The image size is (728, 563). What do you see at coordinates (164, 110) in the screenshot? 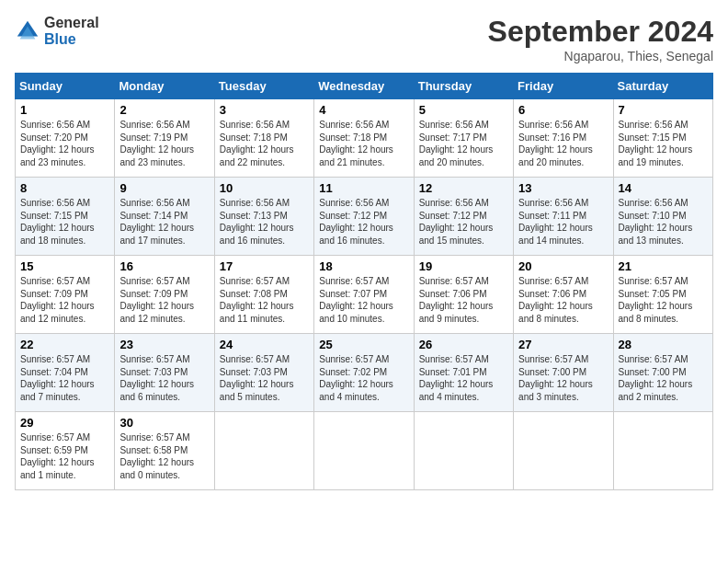
I see `day-number: 2` at bounding box center [164, 110].